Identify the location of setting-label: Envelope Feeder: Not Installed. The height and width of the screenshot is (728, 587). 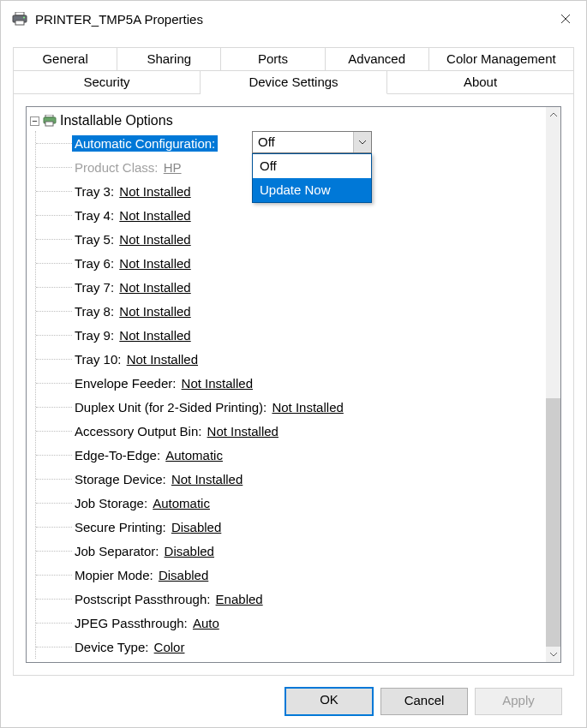
(164, 384).